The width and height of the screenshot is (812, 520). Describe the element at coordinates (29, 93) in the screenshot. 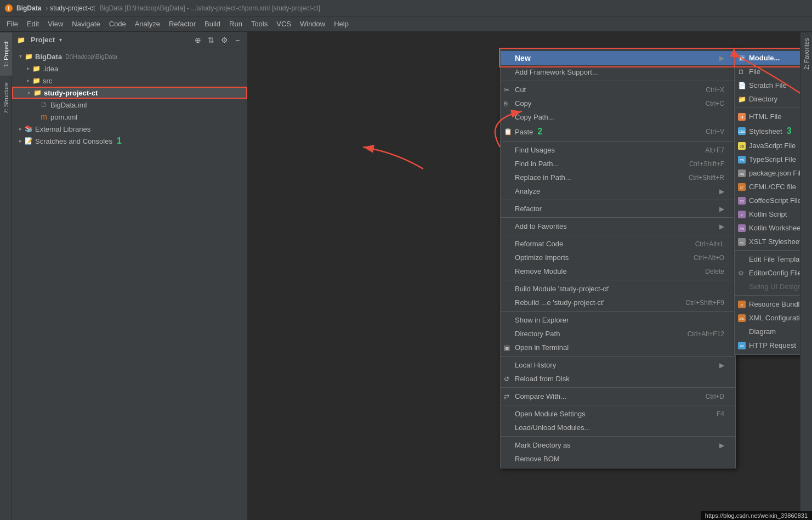

I see `spc-arrow: ▸` at that location.